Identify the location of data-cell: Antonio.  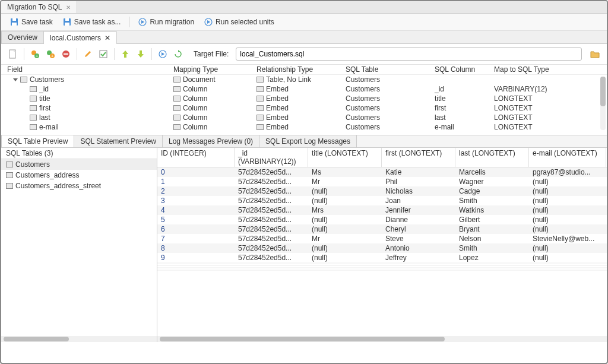
(419, 248).